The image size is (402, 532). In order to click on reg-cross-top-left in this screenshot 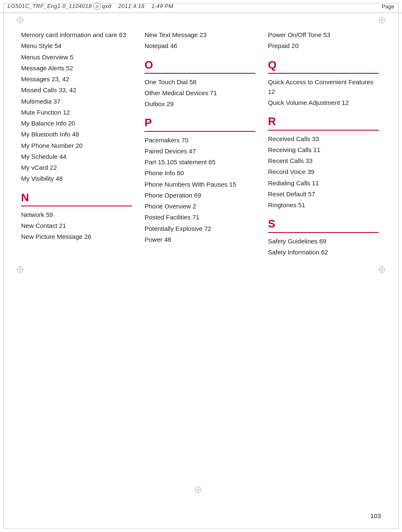, I will do `click(20, 20)`.